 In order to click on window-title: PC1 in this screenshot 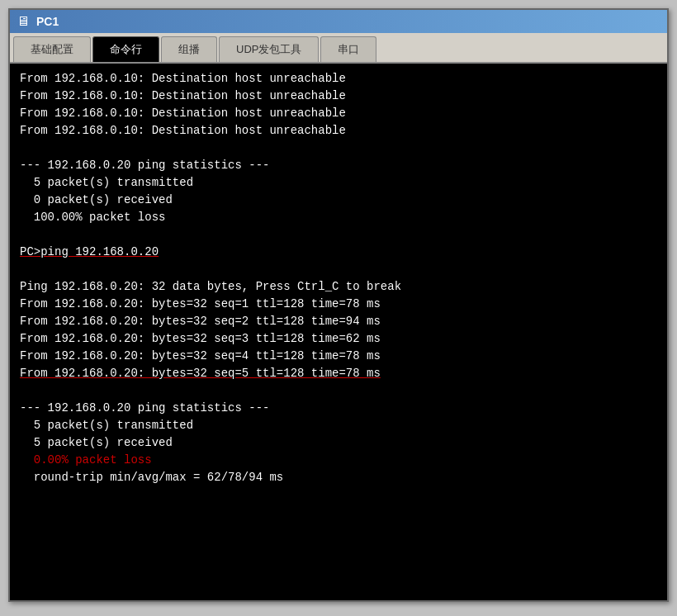, I will do `click(48, 21)`.